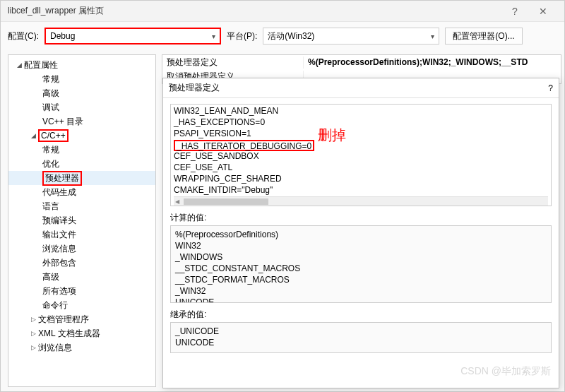  Describe the element at coordinates (242, 37) in the screenshot. I see `platform-label: 平台(P):` at that location.